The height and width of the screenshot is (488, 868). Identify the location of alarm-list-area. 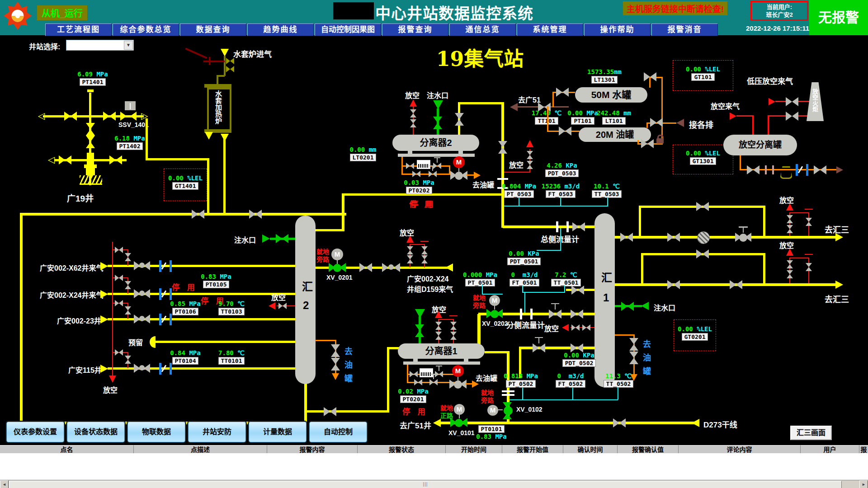
(434, 466).